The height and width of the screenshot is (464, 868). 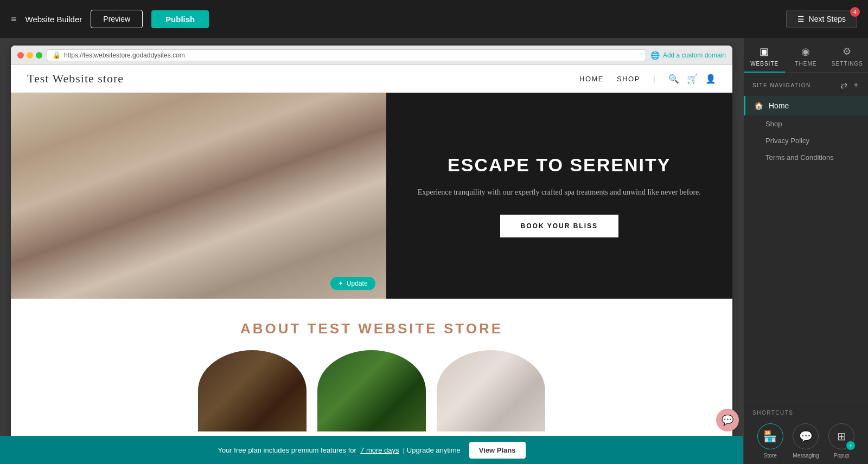 I want to click on nav-home-link: HOME, so click(x=591, y=79).